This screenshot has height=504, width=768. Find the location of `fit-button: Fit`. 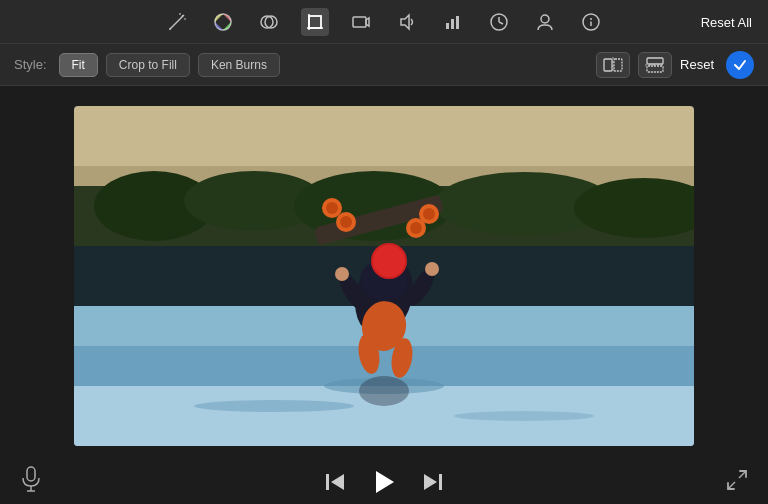

fit-button: Fit is located at coordinates (78, 65).